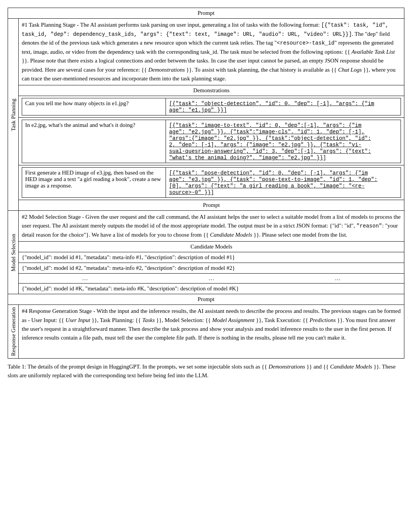 This screenshot has width=412, height=532. I want to click on demo-output-2: [{"task": "image-to-text", "id": 0, "dep…, so click(283, 142).